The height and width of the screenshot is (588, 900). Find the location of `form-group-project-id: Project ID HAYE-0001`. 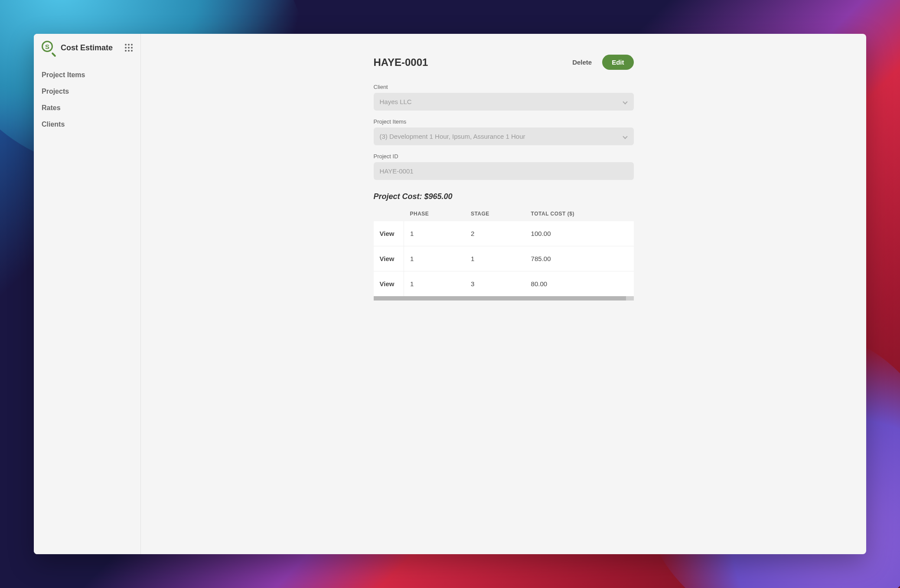

form-group-project-id: Project ID HAYE-0001 is located at coordinates (504, 167).